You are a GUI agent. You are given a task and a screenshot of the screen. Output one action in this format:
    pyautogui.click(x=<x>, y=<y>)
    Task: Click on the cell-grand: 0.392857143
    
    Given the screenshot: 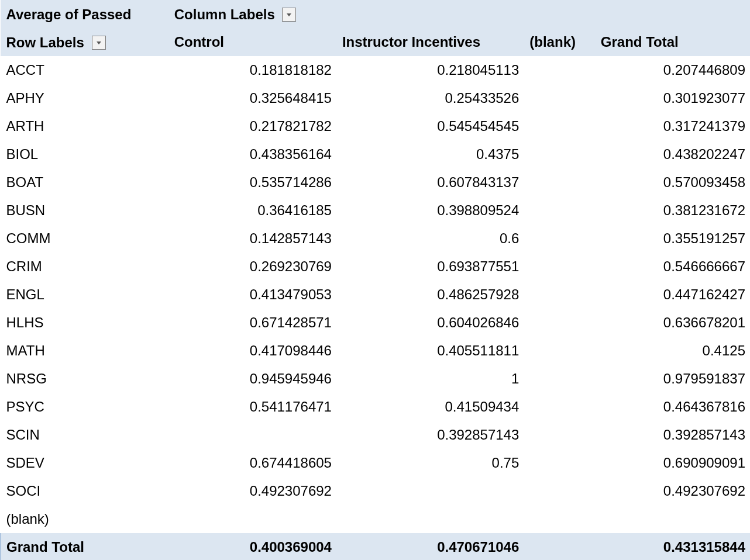 What is the action you would take?
    pyautogui.click(x=673, y=435)
    